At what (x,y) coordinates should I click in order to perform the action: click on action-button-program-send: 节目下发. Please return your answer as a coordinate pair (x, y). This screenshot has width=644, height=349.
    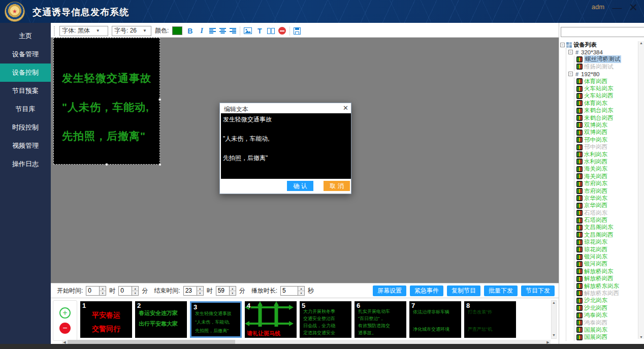
    Looking at the image, I should click on (538, 291).